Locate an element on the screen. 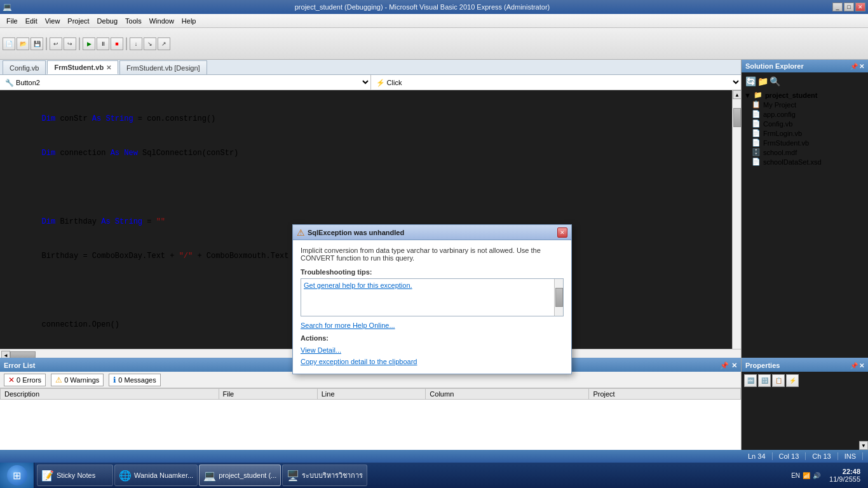 This screenshot has width=868, height=488. sol-item-schoolmdf: 🗄️ school.mdf is located at coordinates (804, 152).